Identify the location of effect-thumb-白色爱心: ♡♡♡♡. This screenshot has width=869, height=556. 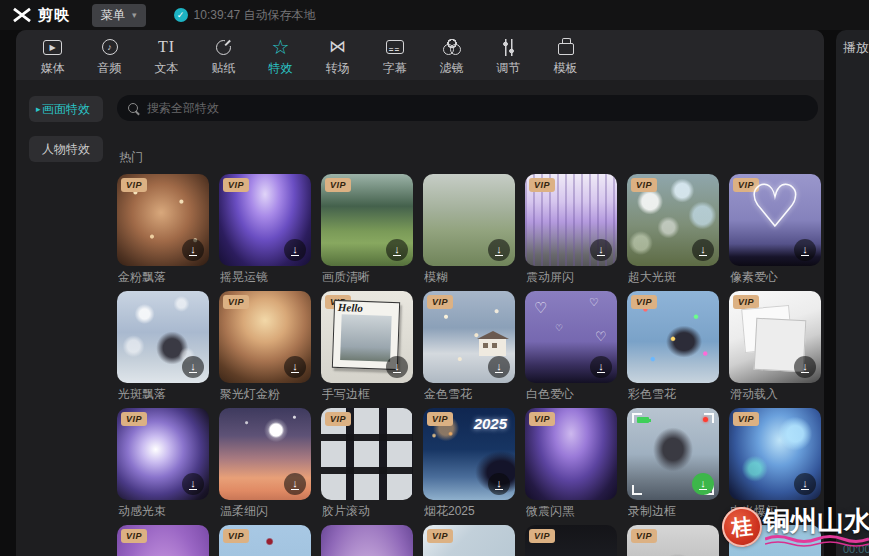
(571, 337).